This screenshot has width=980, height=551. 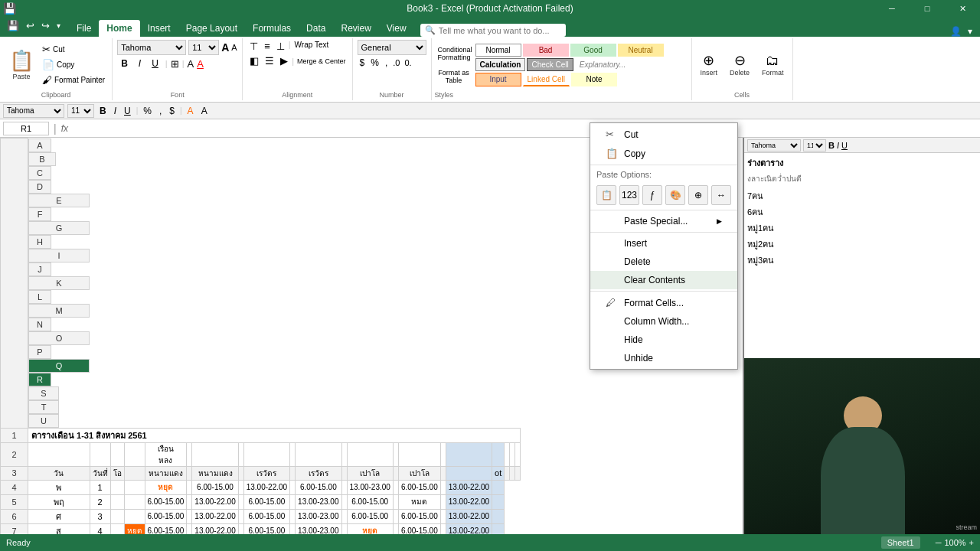 I want to click on style-note: Note, so click(x=594, y=80).